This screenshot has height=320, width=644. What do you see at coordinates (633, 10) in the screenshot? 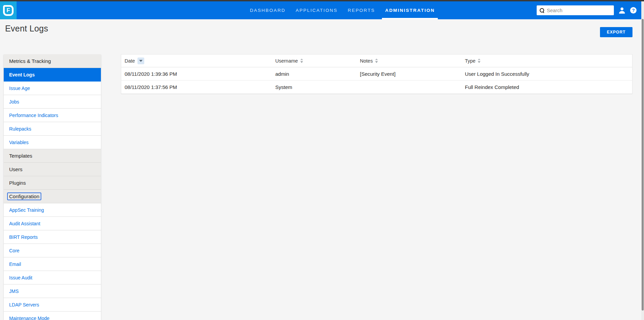
I see `help-icon: ?` at bounding box center [633, 10].